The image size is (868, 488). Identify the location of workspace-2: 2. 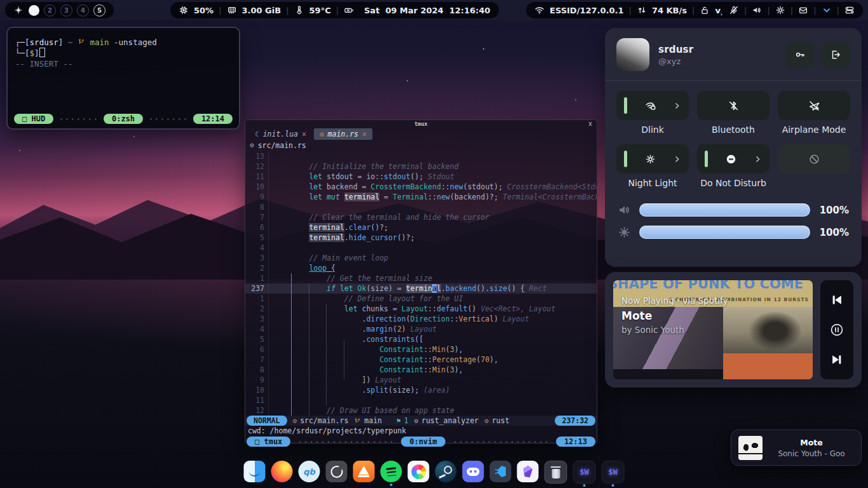
(50, 10).